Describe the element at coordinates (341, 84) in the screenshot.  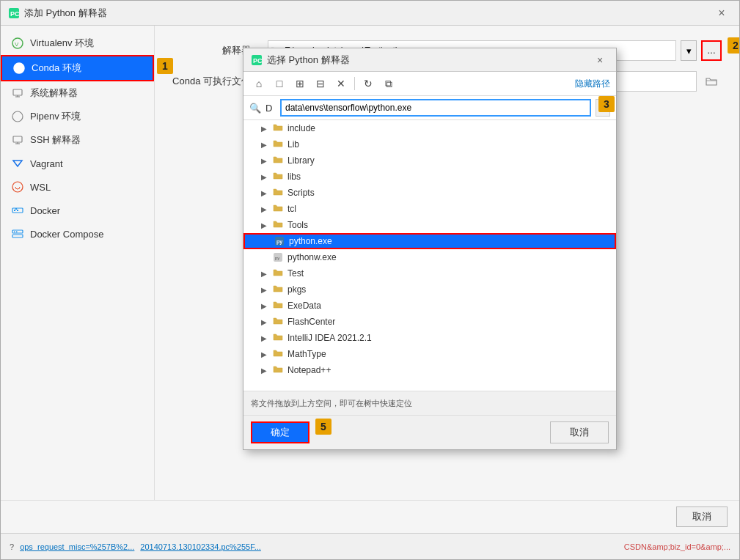
I see `toolbar-delete-button: ✕` at that location.